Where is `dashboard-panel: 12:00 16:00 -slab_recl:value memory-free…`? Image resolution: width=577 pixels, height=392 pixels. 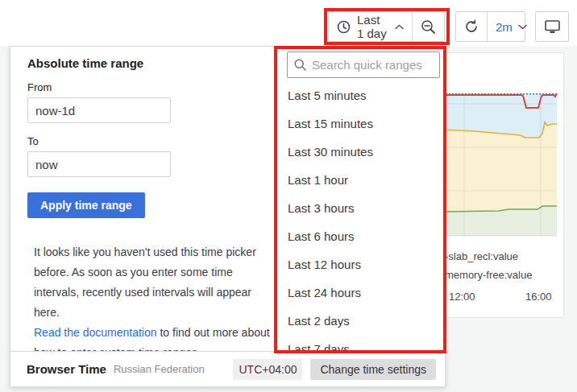
dashboard-panel: 12:00 16:00 -slab_recl:value memory-free… is located at coordinates (503, 185).